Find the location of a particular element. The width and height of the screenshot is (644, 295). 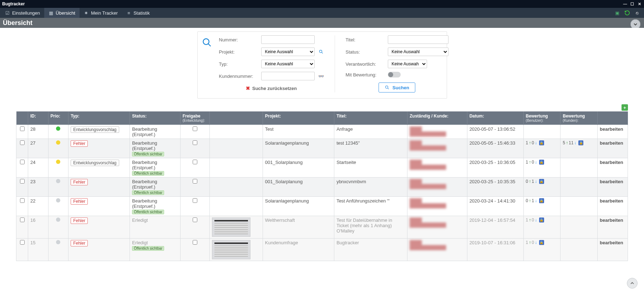

withrating-label: Mit Bewertung: is located at coordinates (365, 75).